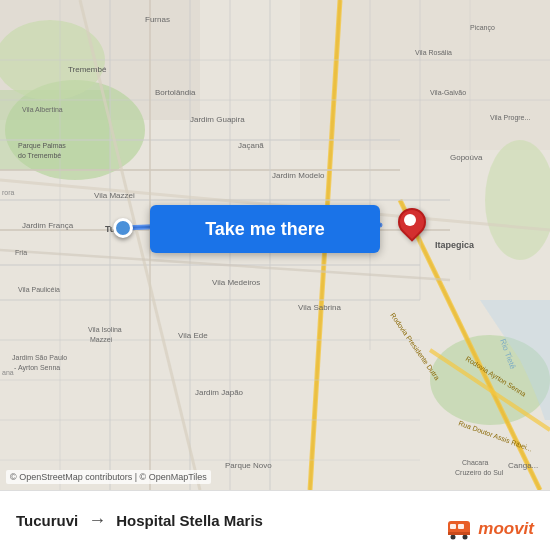 The width and height of the screenshot is (550, 550). What do you see at coordinates (412, 226) in the screenshot?
I see `destination-marker` at bounding box center [412, 226].